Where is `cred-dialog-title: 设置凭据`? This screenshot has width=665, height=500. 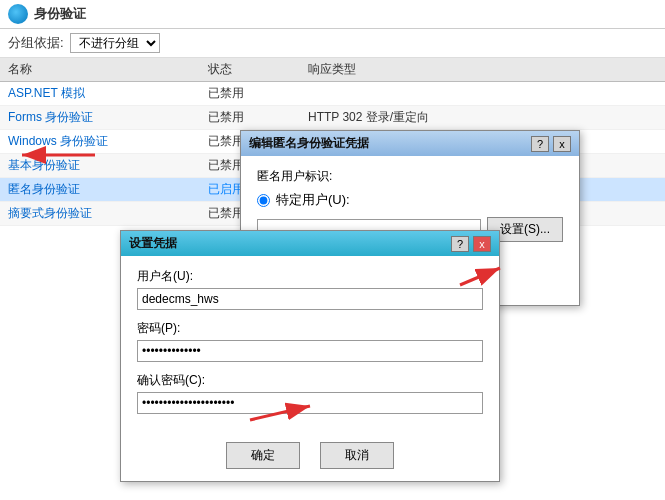 cred-dialog-title: 设置凭据 is located at coordinates (153, 244).